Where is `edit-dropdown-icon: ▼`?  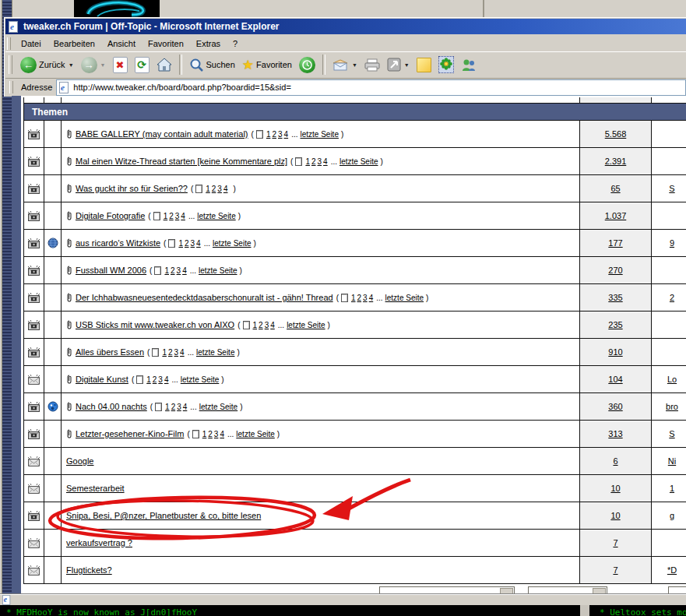 edit-dropdown-icon: ▼ is located at coordinates (406, 65).